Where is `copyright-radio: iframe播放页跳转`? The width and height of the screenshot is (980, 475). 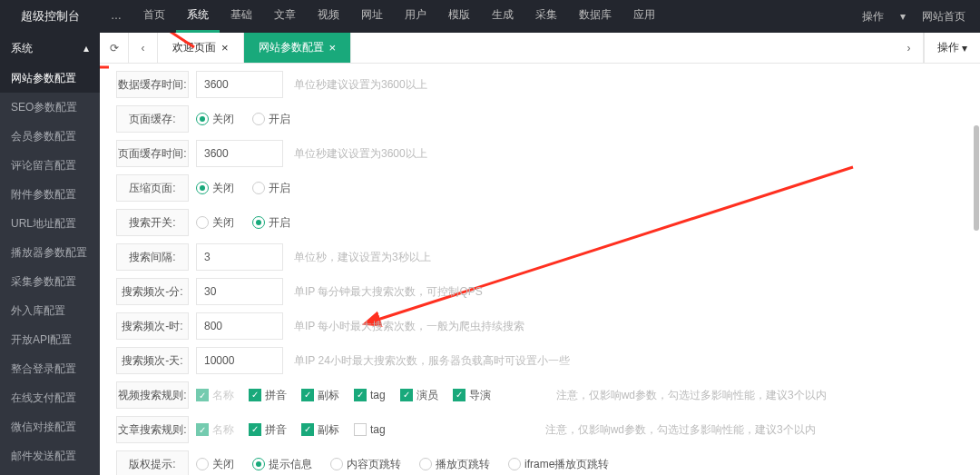 copyright-radio: iframe播放页跳转 is located at coordinates (559, 465).